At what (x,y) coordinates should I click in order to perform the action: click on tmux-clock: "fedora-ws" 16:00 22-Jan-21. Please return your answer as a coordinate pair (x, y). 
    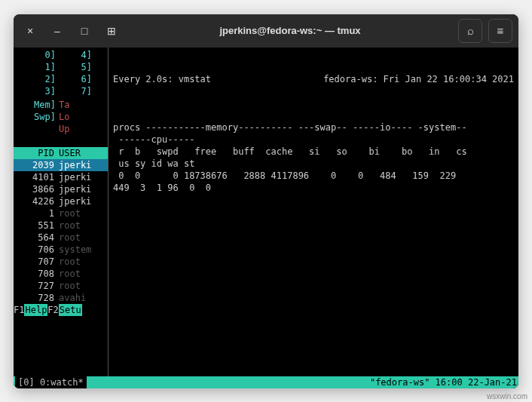
    Looking at the image, I should click on (443, 382).